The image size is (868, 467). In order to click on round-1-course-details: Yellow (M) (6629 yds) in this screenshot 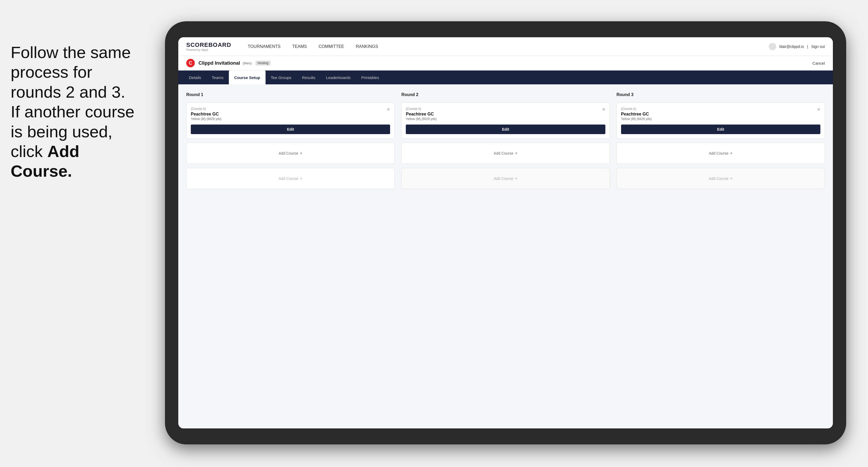, I will do `click(206, 119)`.